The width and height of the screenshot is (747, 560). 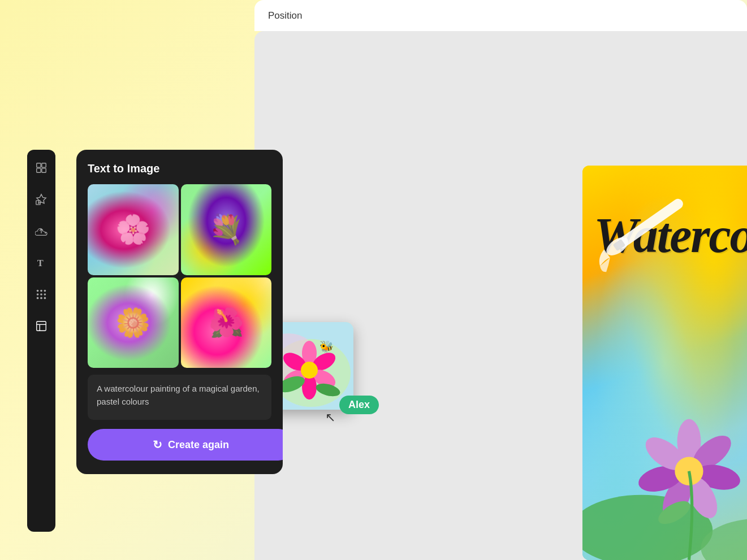 What do you see at coordinates (41, 341) in the screenshot?
I see `sidebar: T` at bounding box center [41, 341].